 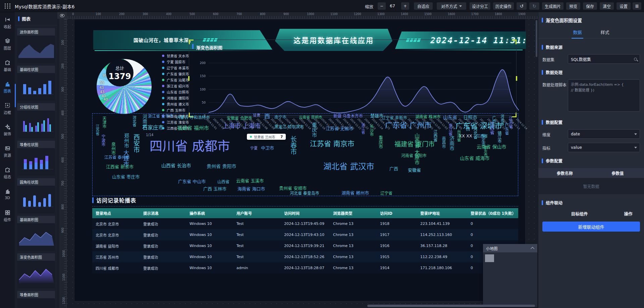 I want to click on undo-icon: ↺, so click(x=522, y=6).